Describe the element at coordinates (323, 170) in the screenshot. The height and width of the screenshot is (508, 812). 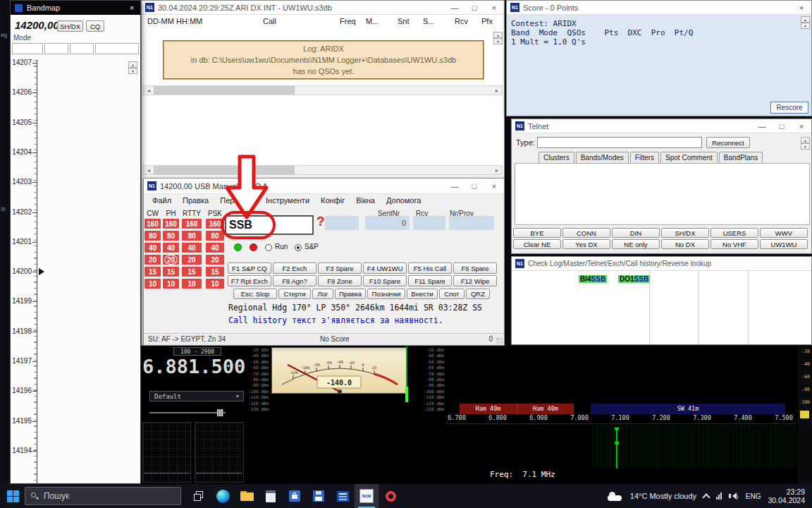
I see `log-scrollbar-bottom: ◄ ►` at that location.